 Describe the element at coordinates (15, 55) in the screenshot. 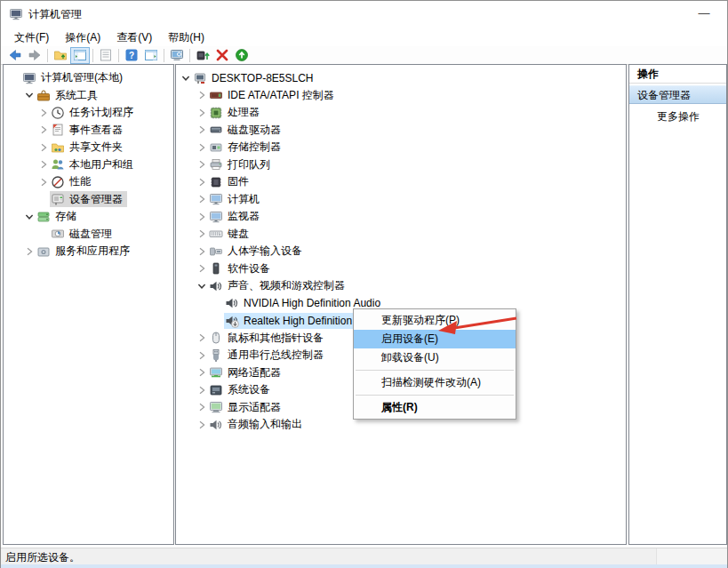

I see `toolbar-back-button` at that location.